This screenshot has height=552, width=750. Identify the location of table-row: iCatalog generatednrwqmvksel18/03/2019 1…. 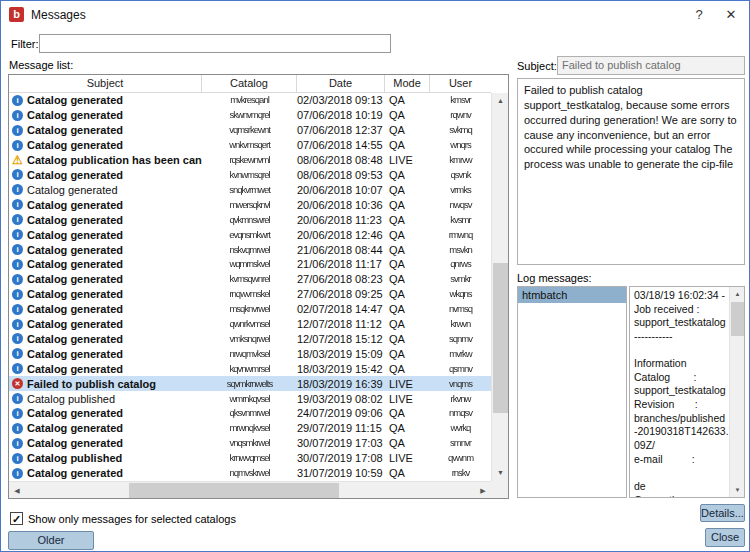
(250, 354).